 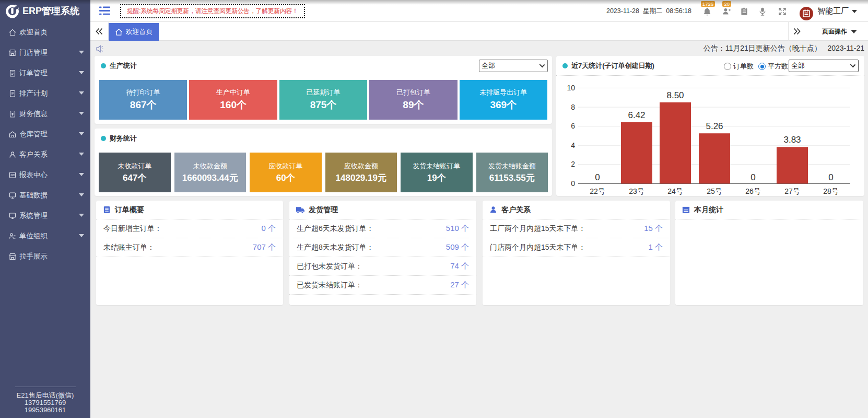 What do you see at coordinates (831, 191) in the screenshot?
I see `svg-text: 28号` at bounding box center [831, 191].